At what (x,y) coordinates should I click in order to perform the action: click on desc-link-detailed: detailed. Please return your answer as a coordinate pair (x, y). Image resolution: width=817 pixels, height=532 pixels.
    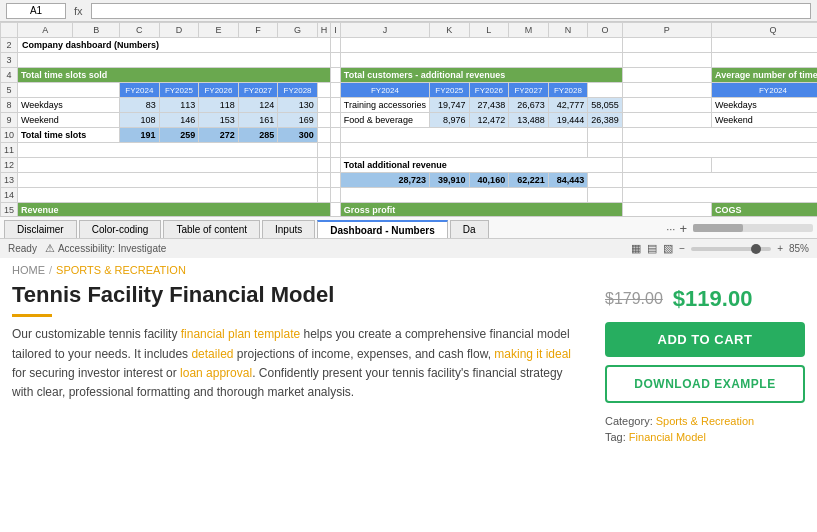
    Looking at the image, I should click on (212, 354).